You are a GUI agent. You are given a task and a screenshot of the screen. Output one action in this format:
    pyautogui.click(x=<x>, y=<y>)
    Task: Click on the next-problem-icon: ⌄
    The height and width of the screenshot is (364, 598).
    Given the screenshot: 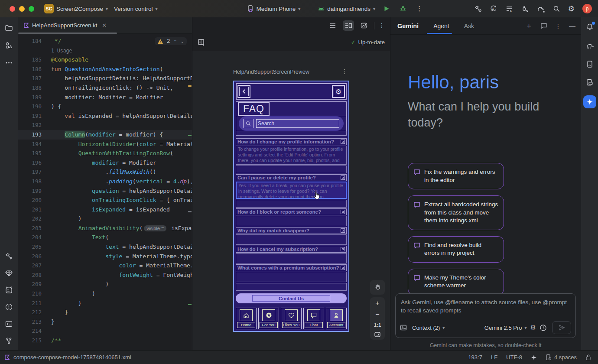 What is the action you would take?
    pyautogui.click(x=182, y=42)
    